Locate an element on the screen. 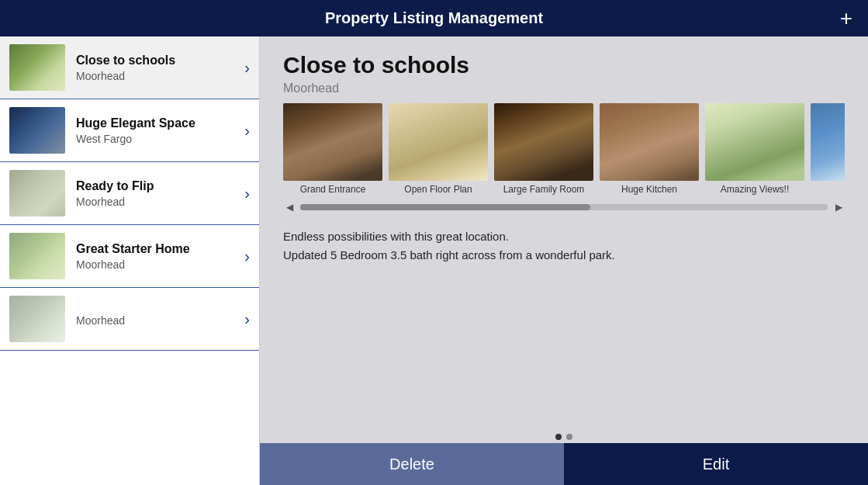 The image size is (868, 485). photo-label-1: Open Floor Plan is located at coordinates (437, 189).